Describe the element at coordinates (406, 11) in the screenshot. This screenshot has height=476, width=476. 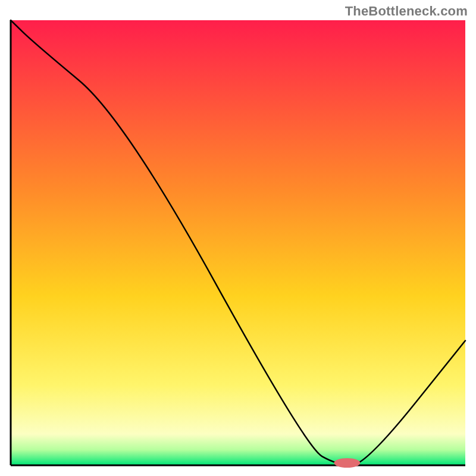
I see `watermark-text: TheBottleneck.com` at that location.